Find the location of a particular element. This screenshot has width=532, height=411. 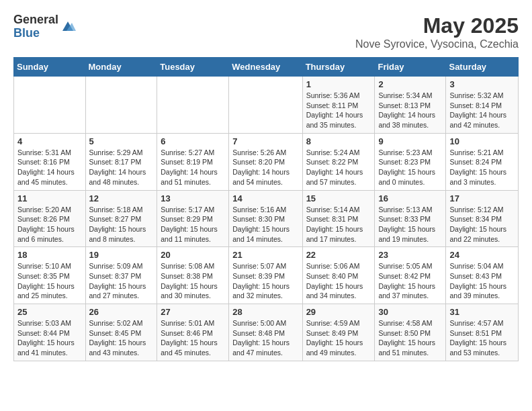

calendar-cell: 18Sunrise: 5:10 AM Sunset: 8:35 PM Dayli… is located at coordinates (50, 275).